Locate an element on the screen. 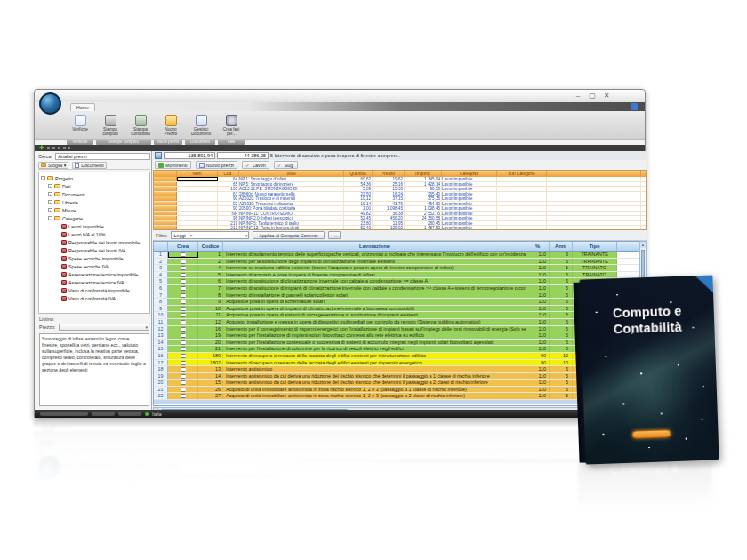 The width and height of the screenshot is (747, 560). minimize-button: – is located at coordinates (578, 96).